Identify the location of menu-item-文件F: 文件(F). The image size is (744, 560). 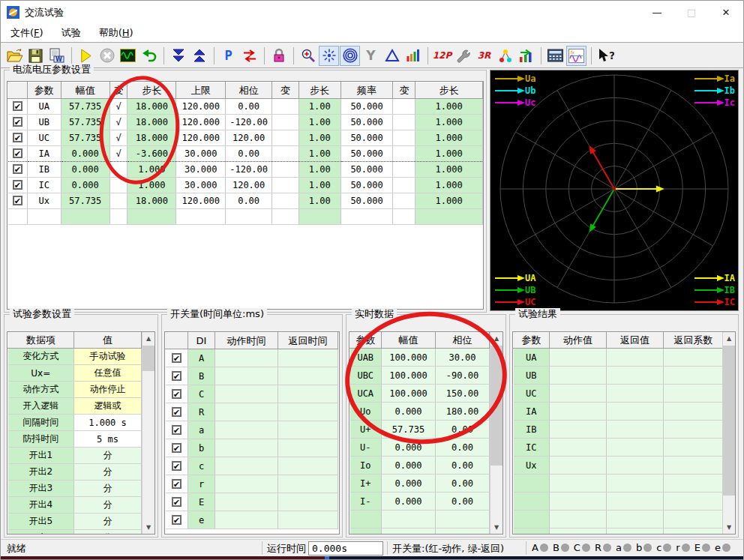
(27, 33).